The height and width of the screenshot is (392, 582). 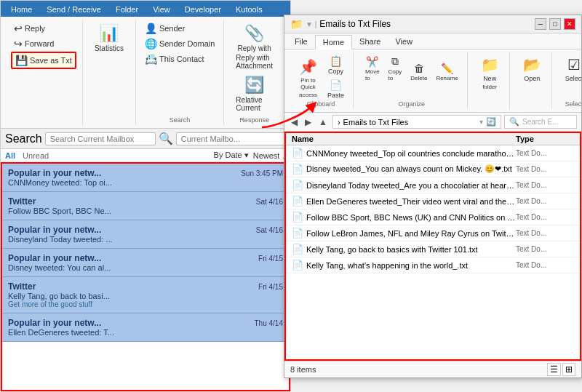 I want to click on filter-by-date: By Date ▾, so click(x=231, y=156).